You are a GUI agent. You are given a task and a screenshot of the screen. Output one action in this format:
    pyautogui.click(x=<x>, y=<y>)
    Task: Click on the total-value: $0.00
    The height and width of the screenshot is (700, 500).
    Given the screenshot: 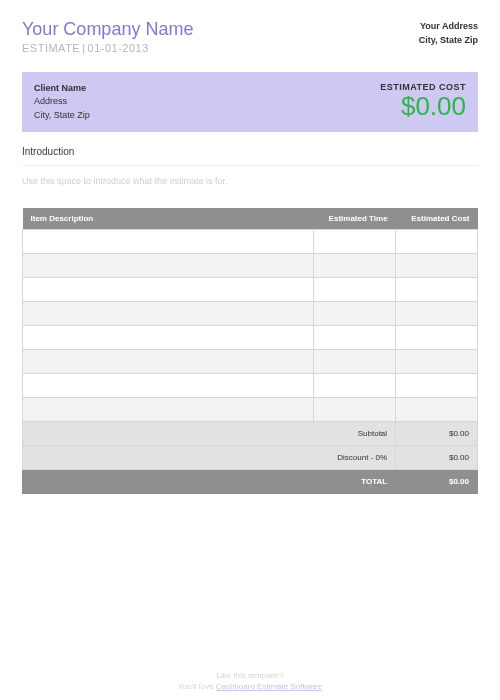 What is the action you would take?
    pyautogui.click(x=437, y=482)
    